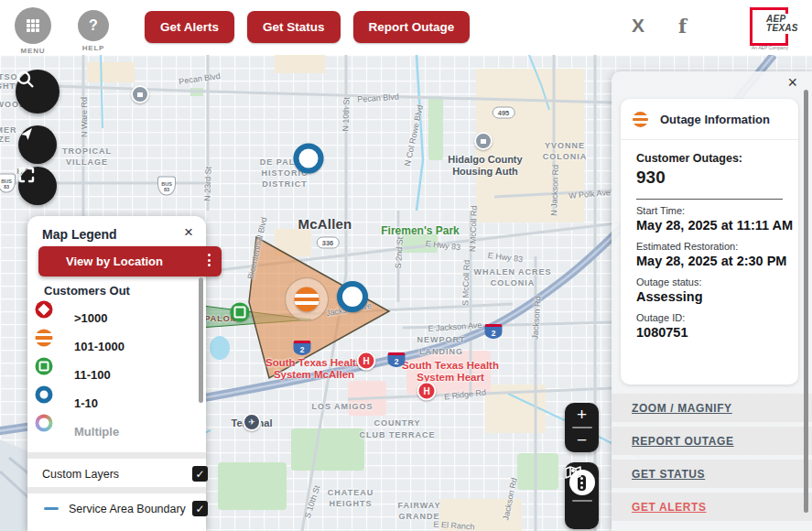 The height and width of the screenshot is (531, 812). What do you see at coordinates (718, 261) in the screenshot?
I see `est-restoration-value: May 28, 2025 at 2:30 PM` at bounding box center [718, 261].